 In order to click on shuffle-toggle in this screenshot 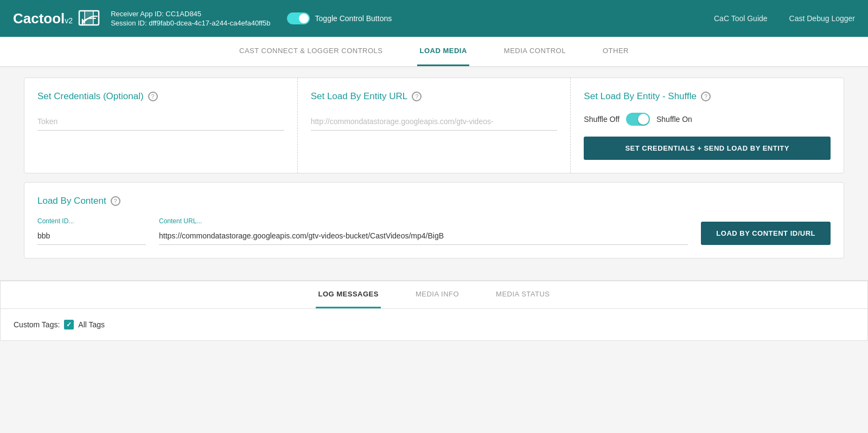, I will do `click(638, 119)`.